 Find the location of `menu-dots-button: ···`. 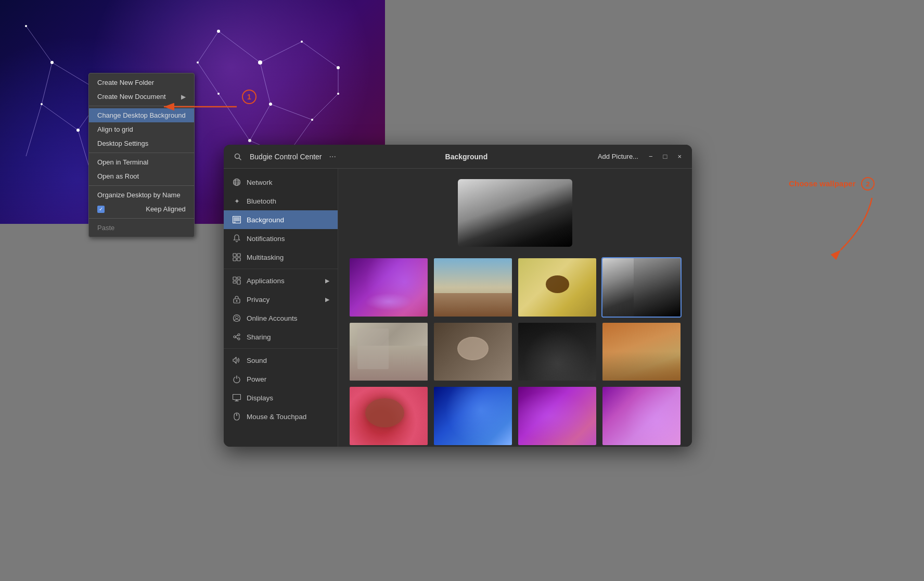

menu-dots-button: ··· is located at coordinates (333, 157).